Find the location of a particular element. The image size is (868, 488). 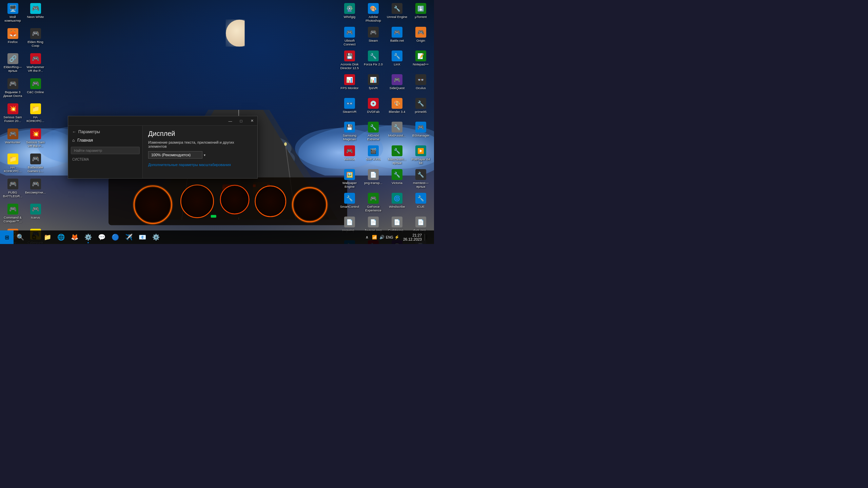

tray-expand: ∧ is located at coordinates (367, 237).